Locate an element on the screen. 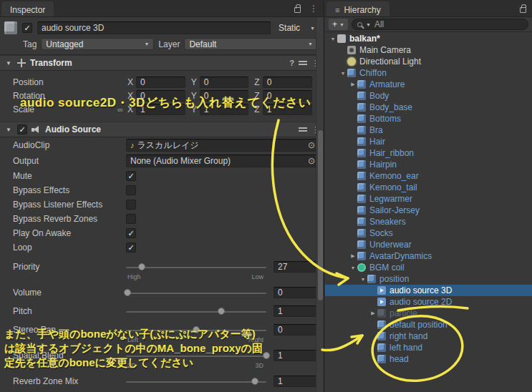 The height and width of the screenshot is (392, 532). hierarchy-item-label: Hairpin is located at coordinates (383, 165).